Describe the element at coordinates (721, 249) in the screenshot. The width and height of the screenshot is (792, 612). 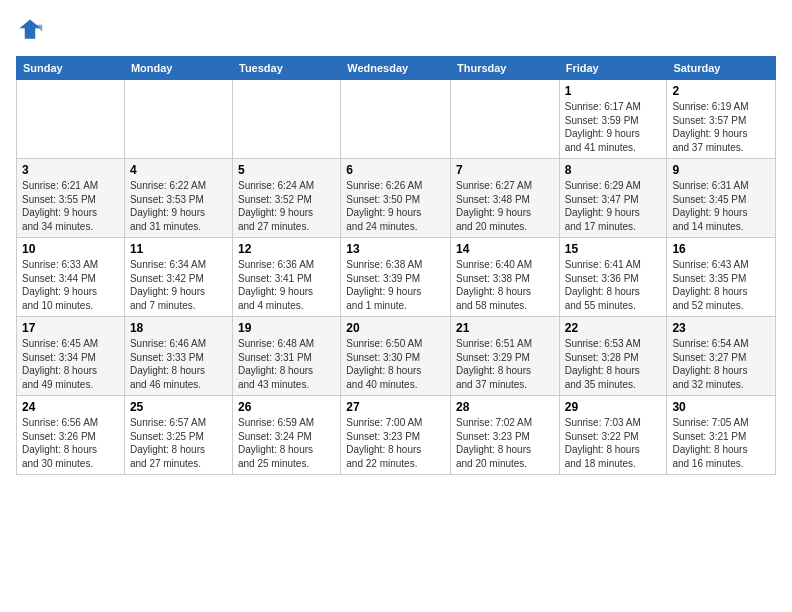
I see `day-number: 16` at that location.